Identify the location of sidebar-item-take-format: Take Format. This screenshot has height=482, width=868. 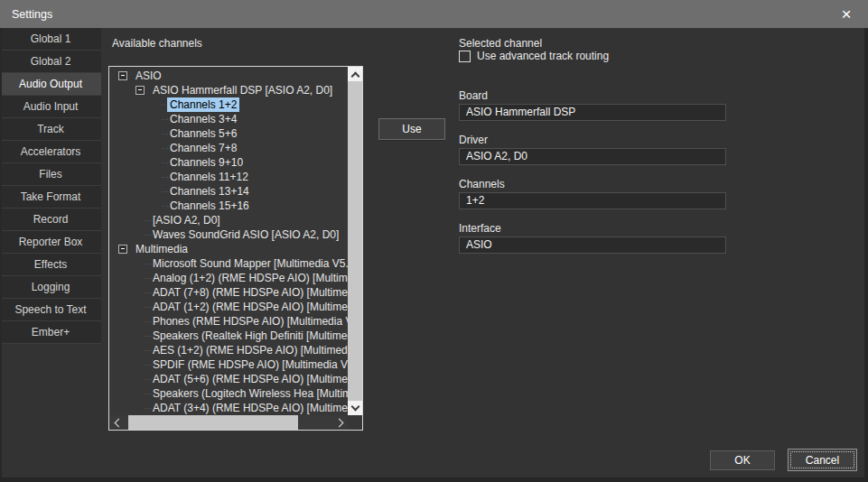
(51, 197).